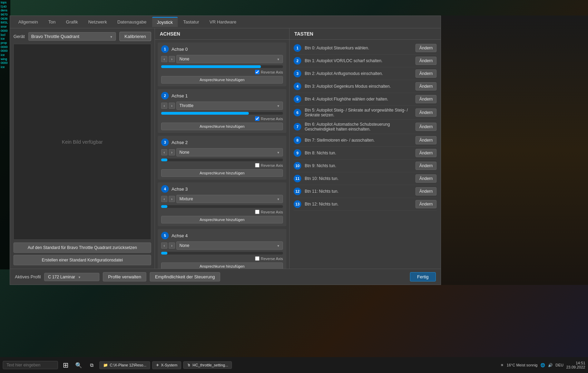  Describe the element at coordinates (79, 365) in the screenshot. I see `taskbar-search-icon: 🔍` at that location.